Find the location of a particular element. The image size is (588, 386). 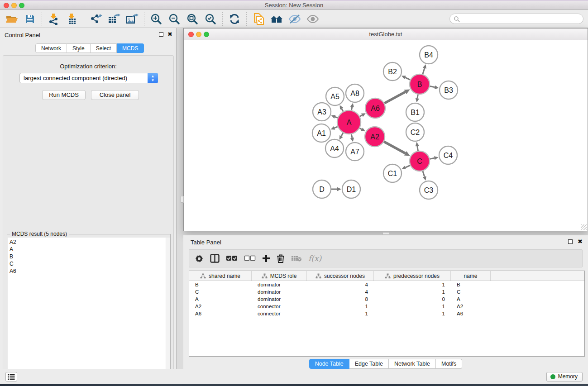

criterion-dropdown: largest connected component (directed) ▲… is located at coordinates (89, 78).